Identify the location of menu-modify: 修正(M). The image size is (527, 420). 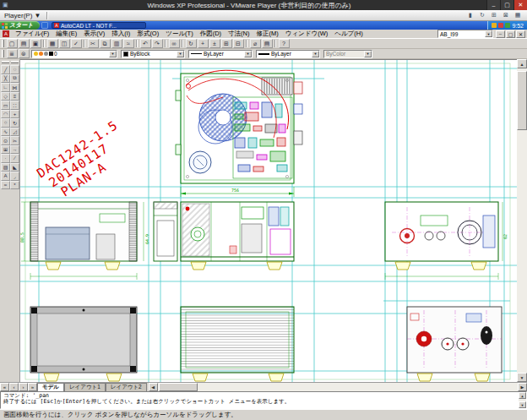
(268, 34).